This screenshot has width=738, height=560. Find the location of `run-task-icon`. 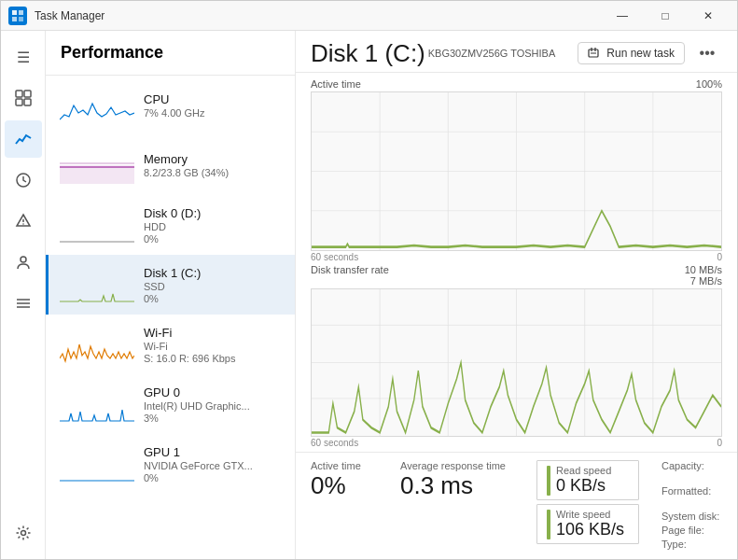

run-task-icon is located at coordinates (594, 53).